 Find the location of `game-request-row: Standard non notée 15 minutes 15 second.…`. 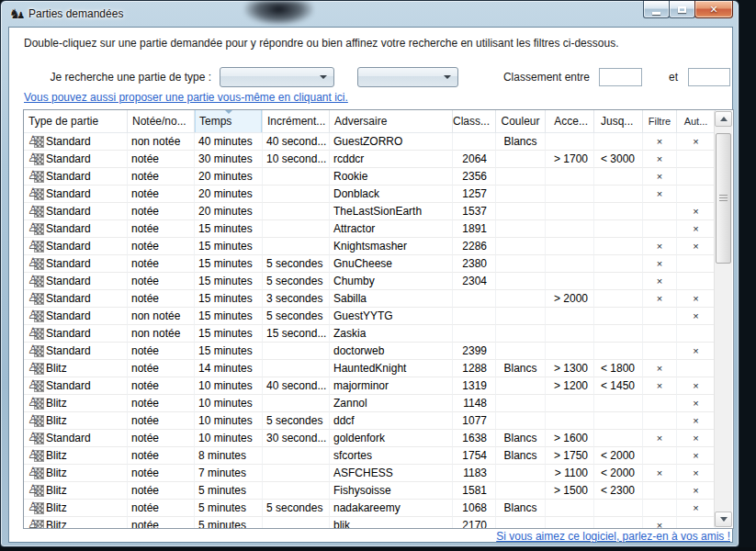

game-request-row: Standard non notée 15 minutes 15 second.… is located at coordinates (378, 334).